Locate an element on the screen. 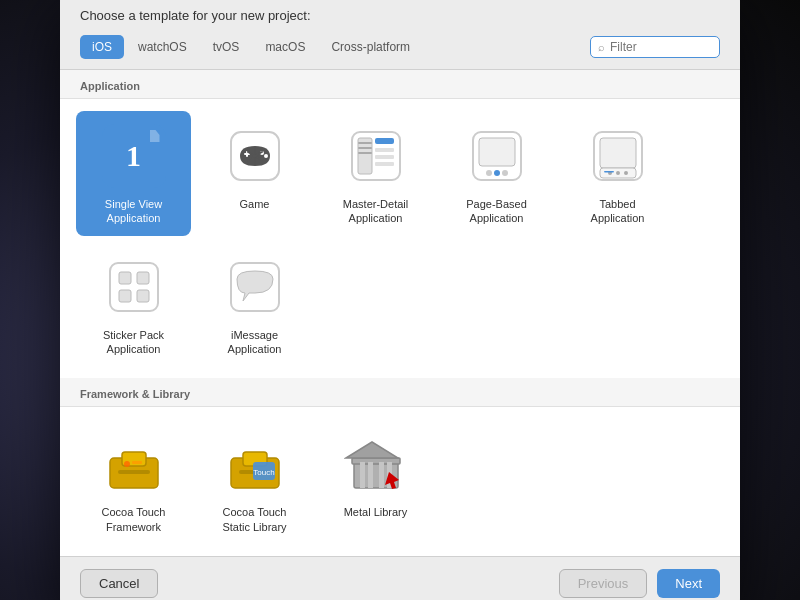 The image size is (800, 600). page-based-icon is located at coordinates (497, 156).